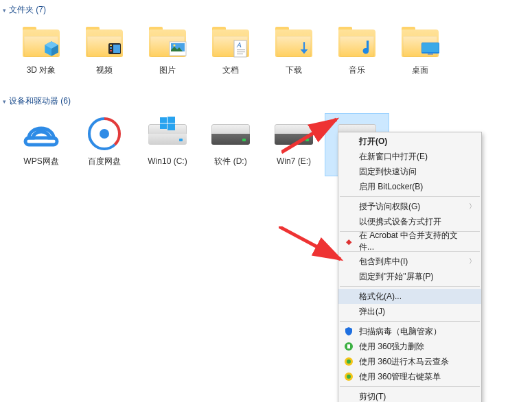 This screenshot has width=532, height=402. What do you see at coordinates (104, 54) in the screenshot?
I see `folder-item: 视频` at bounding box center [104, 54].